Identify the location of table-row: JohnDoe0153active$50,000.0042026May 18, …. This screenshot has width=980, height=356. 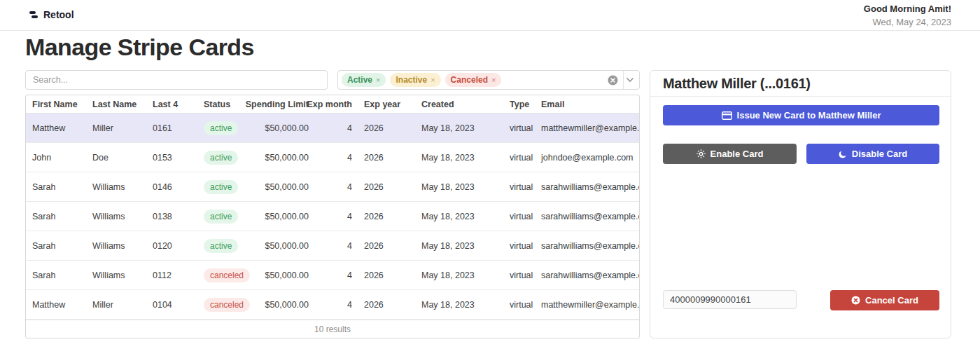
(332, 158).